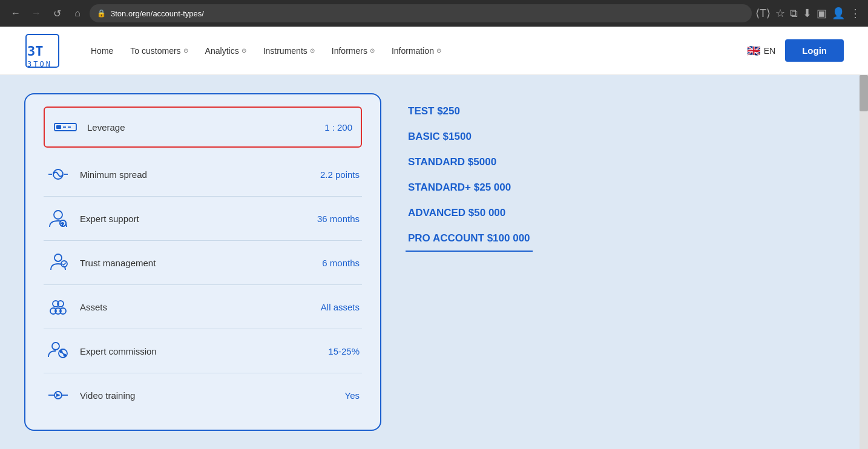 This screenshot has height=449, width=868. I want to click on bookmark-icon: ☆, so click(780, 13).